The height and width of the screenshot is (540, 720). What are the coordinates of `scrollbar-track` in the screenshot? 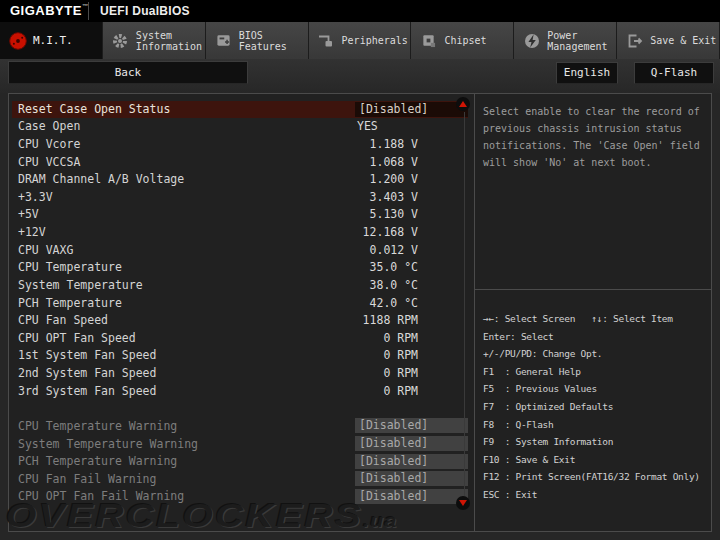 It's located at (464, 306).